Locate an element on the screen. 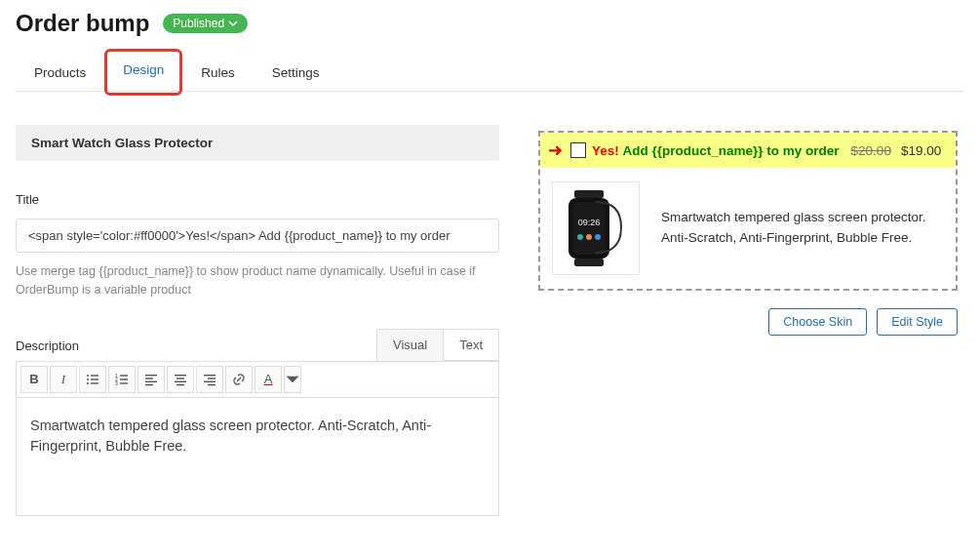  tab-products: Products is located at coordinates (60, 72).